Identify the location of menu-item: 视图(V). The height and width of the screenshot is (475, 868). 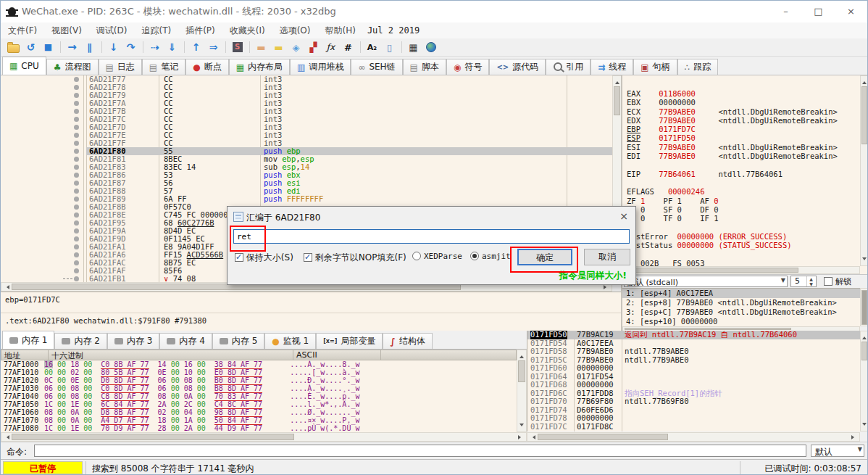
(67, 30).